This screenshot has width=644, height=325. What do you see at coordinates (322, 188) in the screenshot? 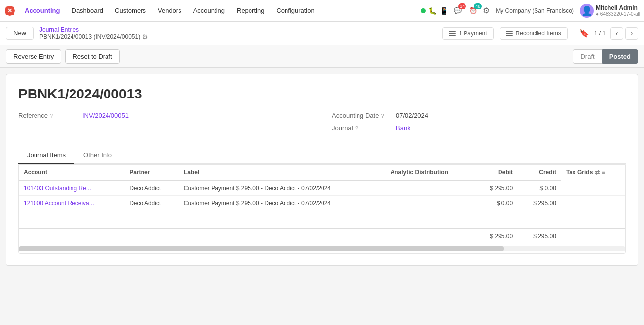
I see `table-row: 101403 Outstanding Re... Deco Addict Cus…` at bounding box center [322, 188].